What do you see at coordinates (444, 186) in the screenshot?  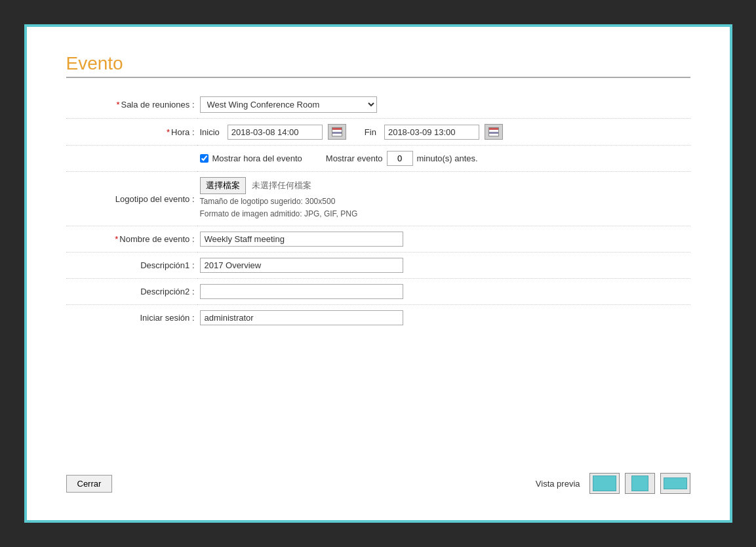 I see `file-upload-row: 選擇檔案 未選擇任何檔案` at bounding box center [444, 186].